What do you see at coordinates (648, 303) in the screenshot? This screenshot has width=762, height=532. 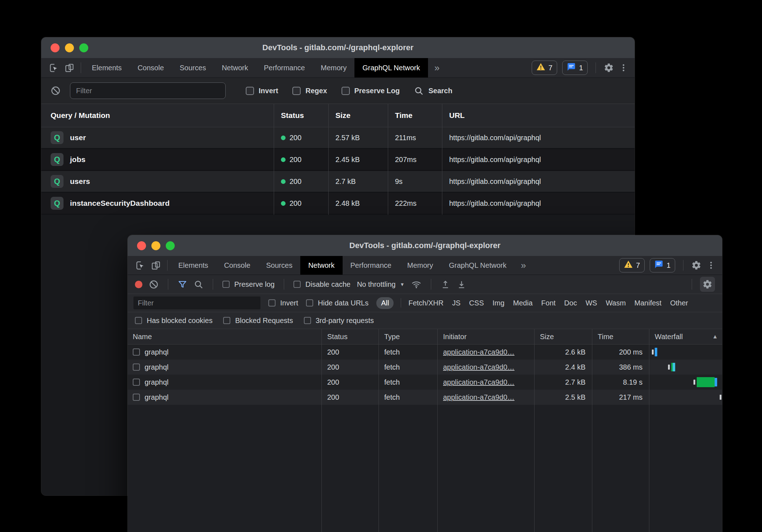 I see `resource-type-filter-manifest: Manifest` at bounding box center [648, 303].